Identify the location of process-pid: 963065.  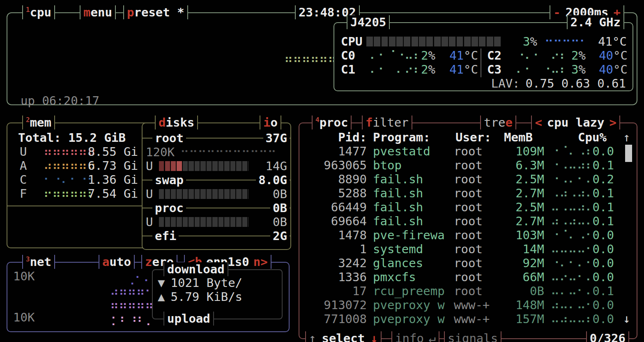
(336, 165).